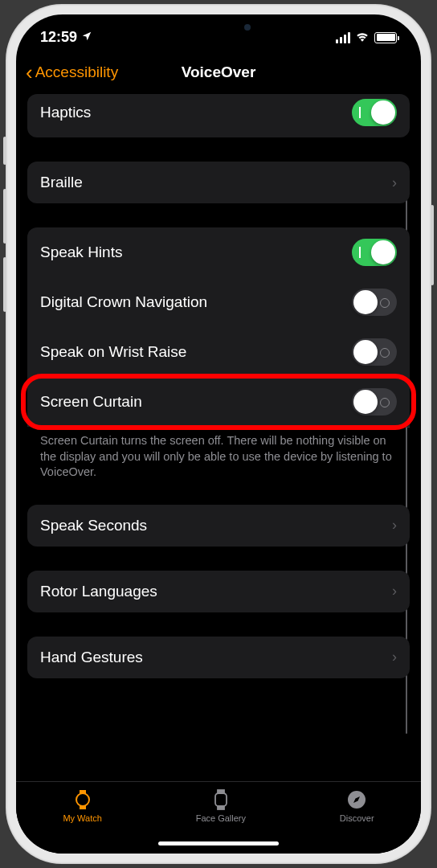 This screenshot has height=868, width=437. I want to click on compass-icon, so click(357, 800).